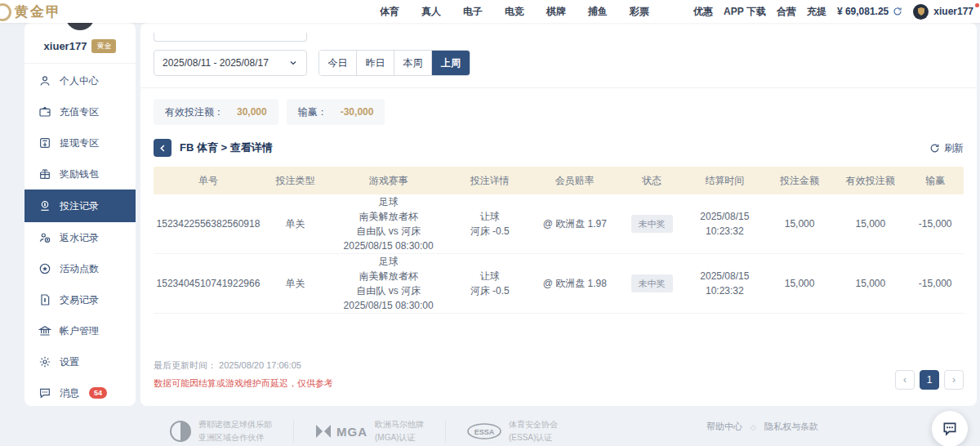 This screenshot has height=446, width=980. I want to click on avatar, so click(921, 11).